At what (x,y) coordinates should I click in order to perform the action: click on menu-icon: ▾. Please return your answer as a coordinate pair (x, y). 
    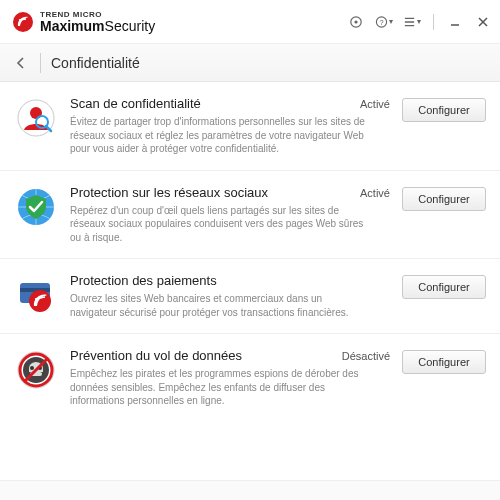
    Looking at the image, I should click on (412, 22).